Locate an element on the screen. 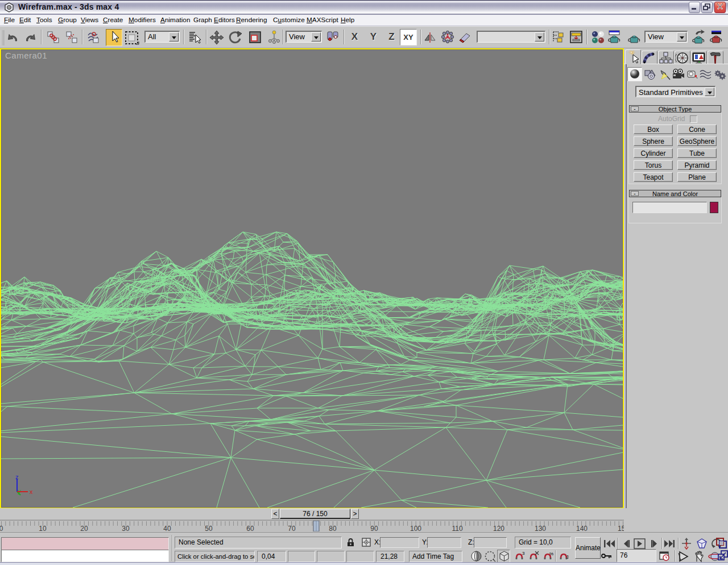  svg-text: 50 is located at coordinates (209, 528).